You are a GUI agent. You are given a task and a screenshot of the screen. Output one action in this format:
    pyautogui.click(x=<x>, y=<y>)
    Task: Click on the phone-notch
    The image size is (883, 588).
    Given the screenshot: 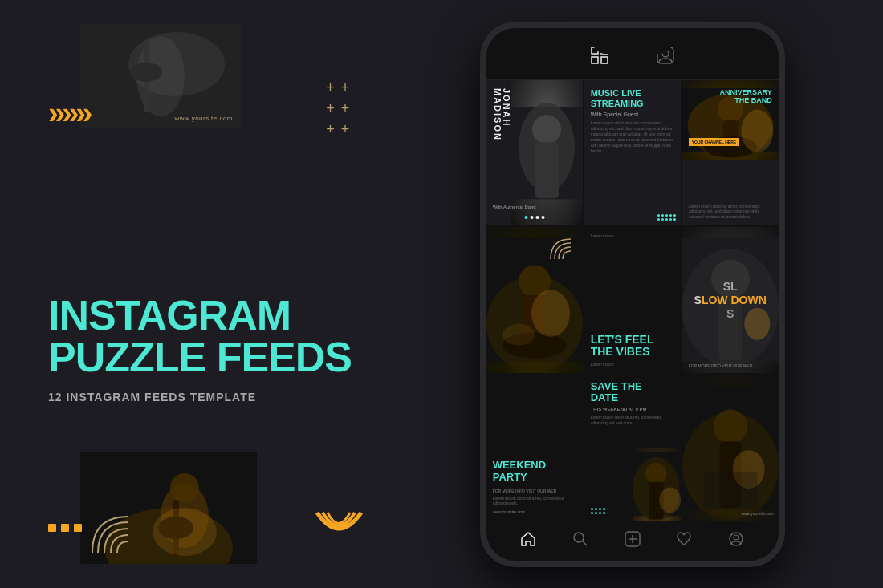 What is the action you would take?
    pyautogui.click(x=633, y=45)
    